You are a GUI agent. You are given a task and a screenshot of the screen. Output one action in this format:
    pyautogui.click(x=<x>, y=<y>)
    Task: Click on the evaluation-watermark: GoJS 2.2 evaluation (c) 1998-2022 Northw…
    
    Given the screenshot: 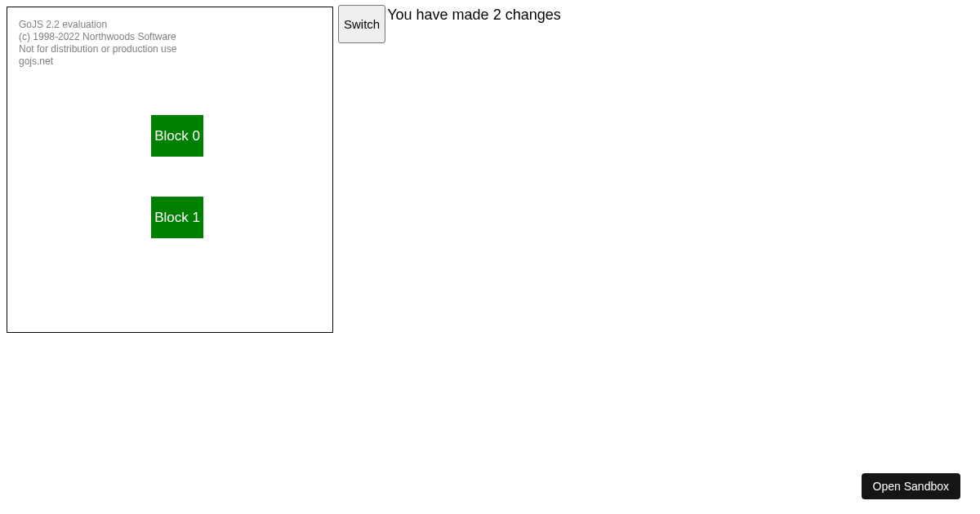 What is the action you would take?
    pyautogui.click(x=98, y=43)
    